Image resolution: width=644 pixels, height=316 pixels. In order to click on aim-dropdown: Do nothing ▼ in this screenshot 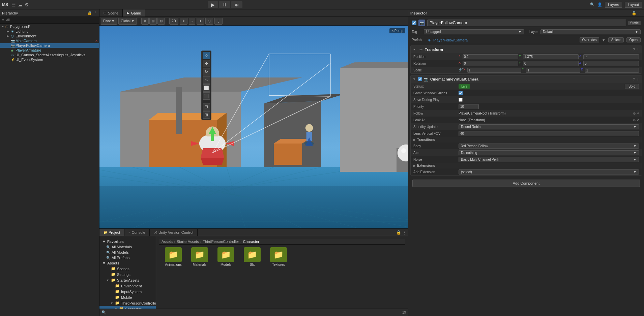, I will do `click(549, 153)`.